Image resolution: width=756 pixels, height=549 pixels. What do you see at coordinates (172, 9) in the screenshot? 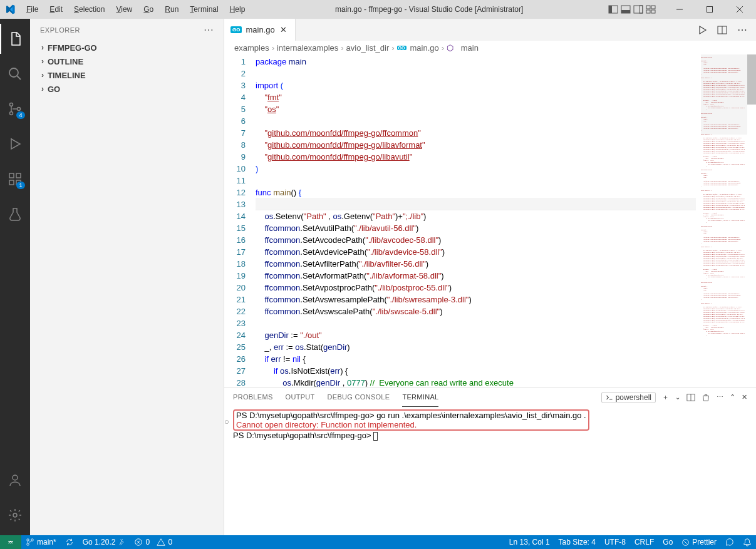
I see `menu-run: Run` at bounding box center [172, 9].